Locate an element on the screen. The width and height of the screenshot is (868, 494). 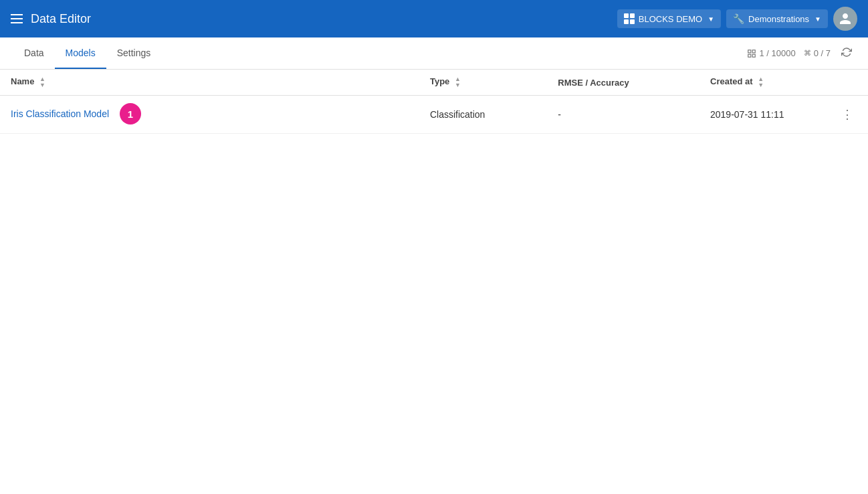
key-icon: ⌘ is located at coordinates (808, 54).